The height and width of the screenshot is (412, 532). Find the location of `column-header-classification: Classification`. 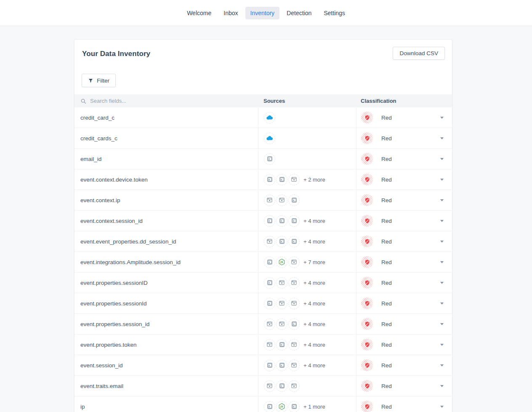

column-header-classification: Classification is located at coordinates (404, 101).